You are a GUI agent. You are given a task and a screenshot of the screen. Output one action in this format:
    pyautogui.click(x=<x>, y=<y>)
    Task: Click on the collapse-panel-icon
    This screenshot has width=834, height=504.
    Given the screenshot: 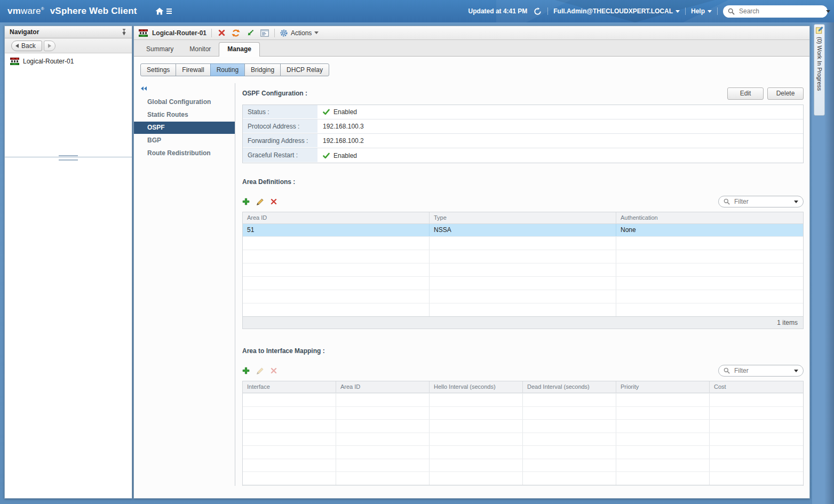 What is the action you would take?
    pyautogui.click(x=144, y=89)
    